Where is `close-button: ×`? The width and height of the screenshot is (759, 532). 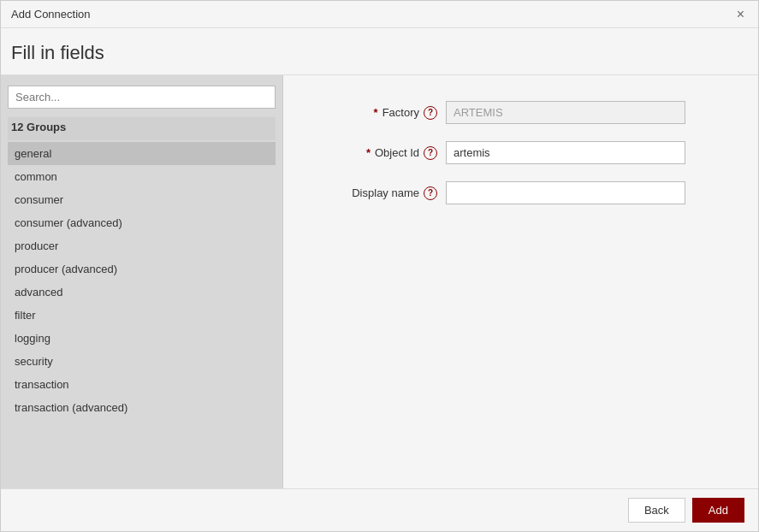 close-button: × is located at coordinates (741, 15).